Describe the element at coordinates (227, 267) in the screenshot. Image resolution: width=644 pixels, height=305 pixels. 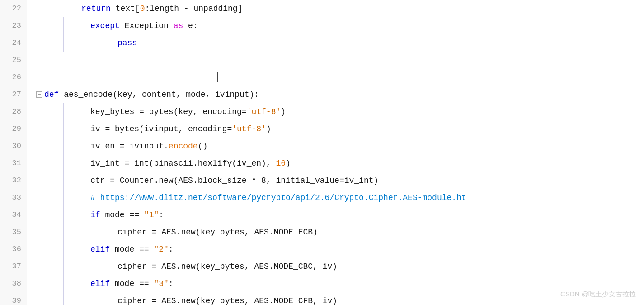
I see `token-plain: cipher = AES.new(key_bytes, AES.MODE_CBC…` at that location.